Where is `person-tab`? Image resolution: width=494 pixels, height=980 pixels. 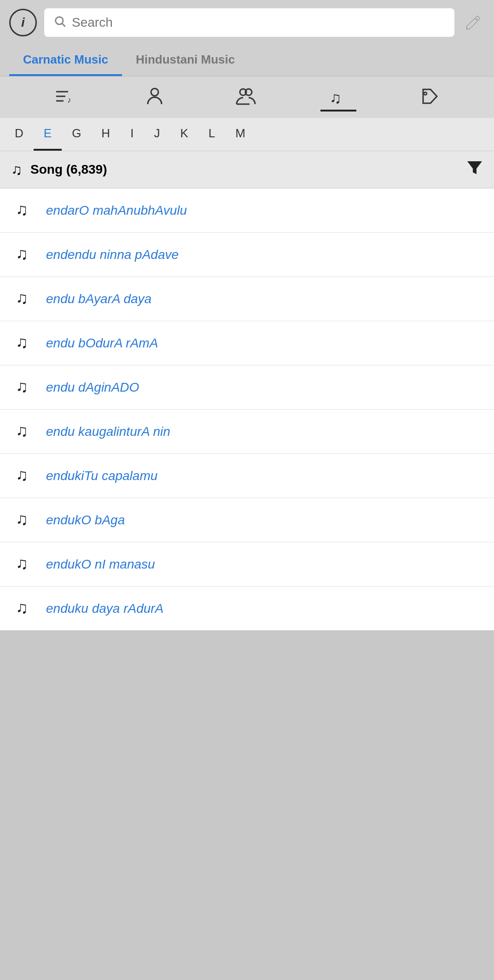
person-tab is located at coordinates (155, 97).